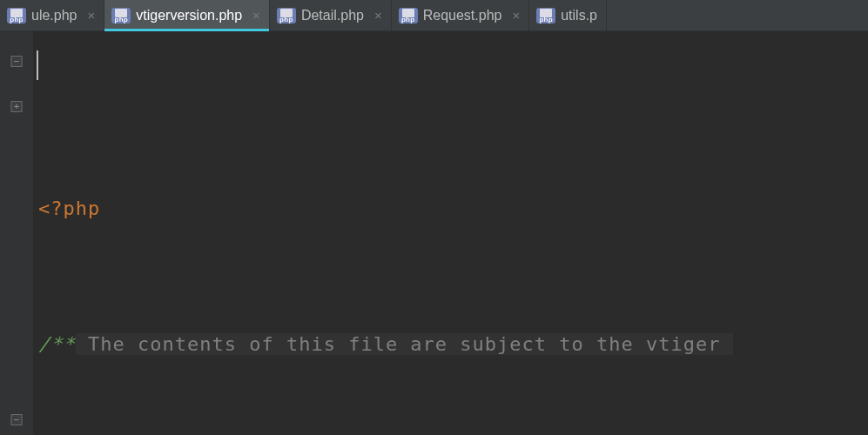 This screenshot has width=868, height=435. What do you see at coordinates (54, 16) in the screenshot?
I see `tab-label: ule.php` at bounding box center [54, 16].